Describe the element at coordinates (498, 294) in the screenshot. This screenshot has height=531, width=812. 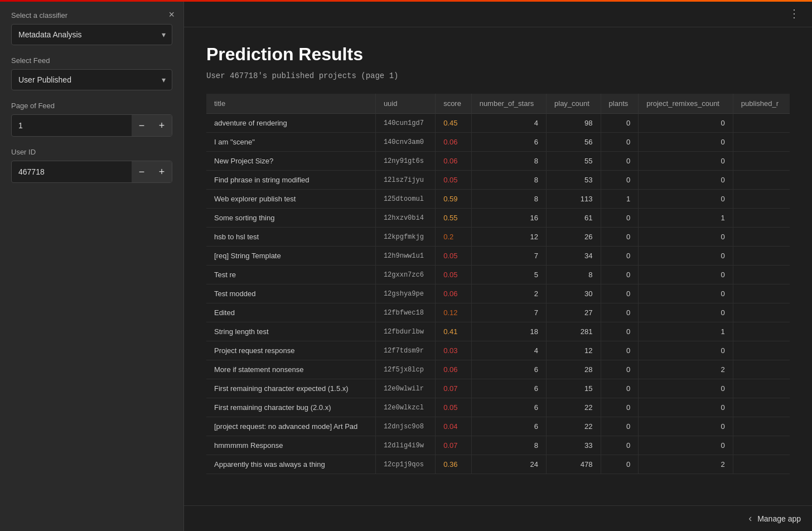
I see `table-row: Test modded 12gshya9pe 0.06 2 30 0 0` at that location.